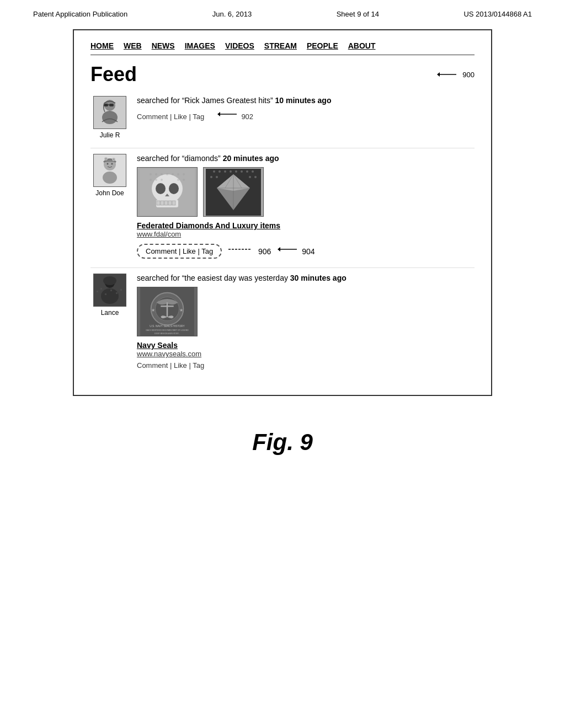  Describe the element at coordinates (167, 192) in the screenshot. I see `skull-svg` at that location.